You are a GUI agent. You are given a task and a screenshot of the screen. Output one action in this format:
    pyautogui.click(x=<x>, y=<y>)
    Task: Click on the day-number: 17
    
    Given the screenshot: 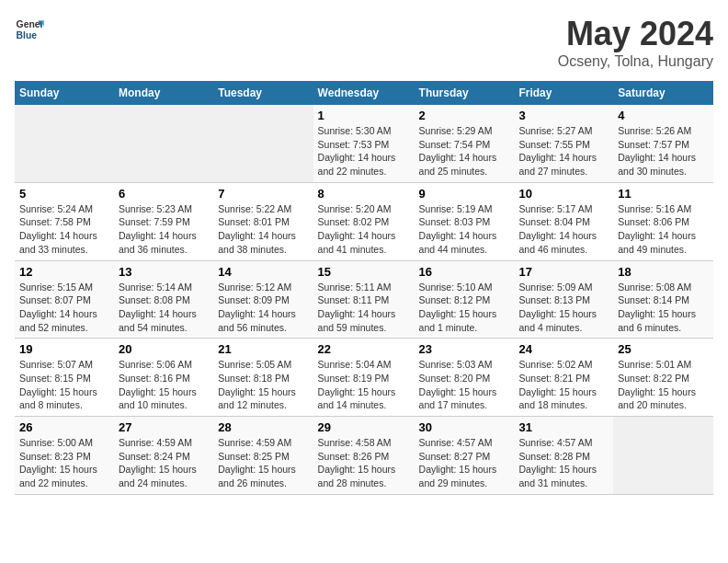 What is the action you would take?
    pyautogui.click(x=563, y=272)
    